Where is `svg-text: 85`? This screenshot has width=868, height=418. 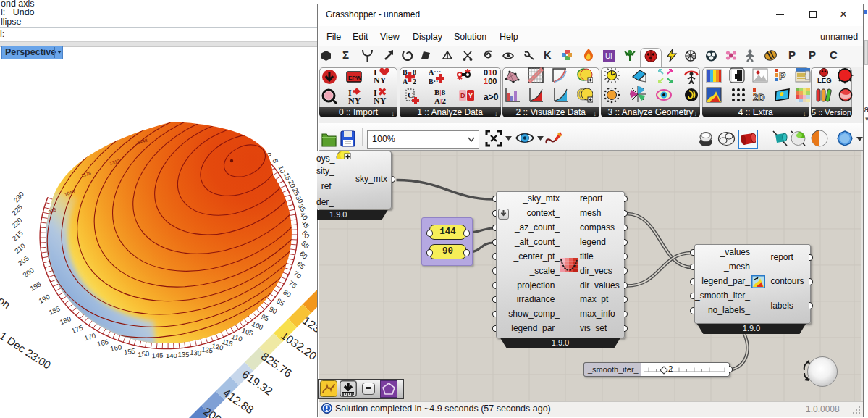
svg-text: 85 is located at coordinates (281, 303).